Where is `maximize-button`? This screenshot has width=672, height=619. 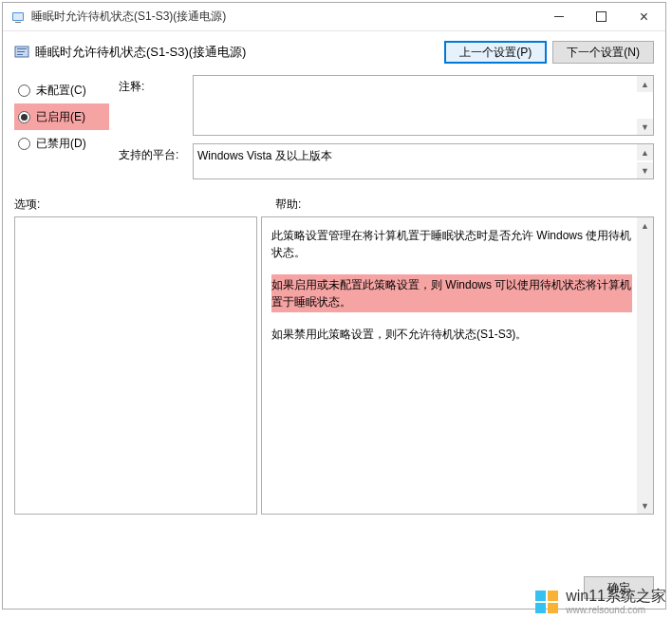 maximize-button is located at coordinates (602, 17).